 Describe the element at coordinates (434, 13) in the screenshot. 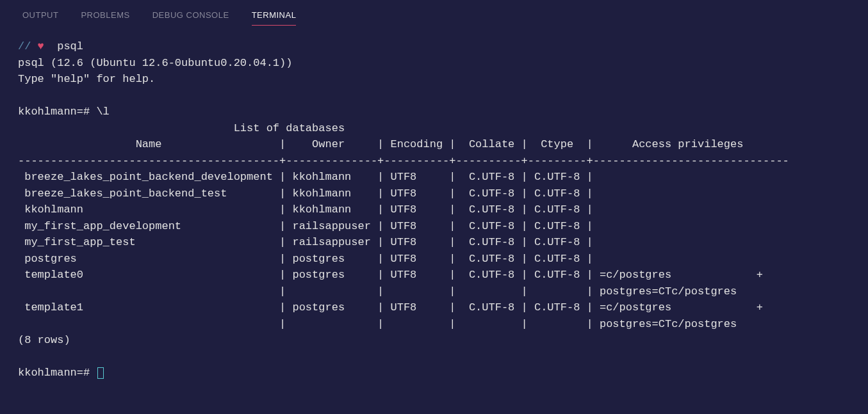

I see `panel-tab-bar: OUTPUT PROBLEMS DEBUG CONSOLE TERMINAL` at that location.